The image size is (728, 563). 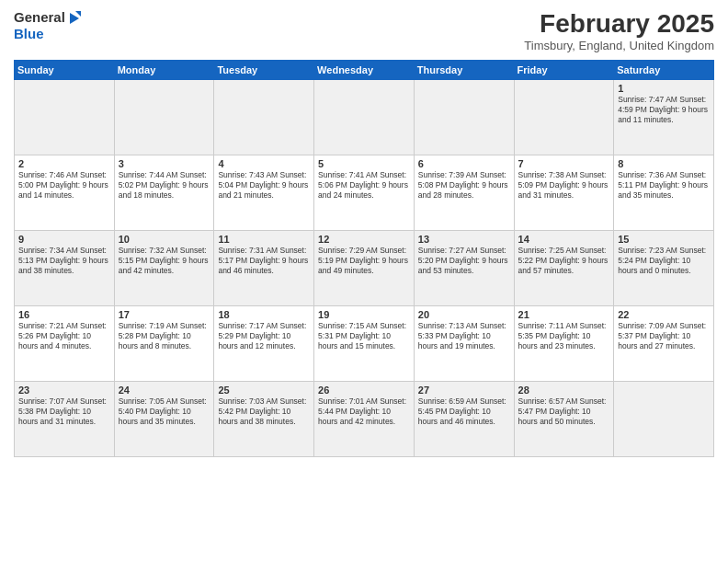 I want to click on logo-blue: Blue, so click(x=29, y=33).